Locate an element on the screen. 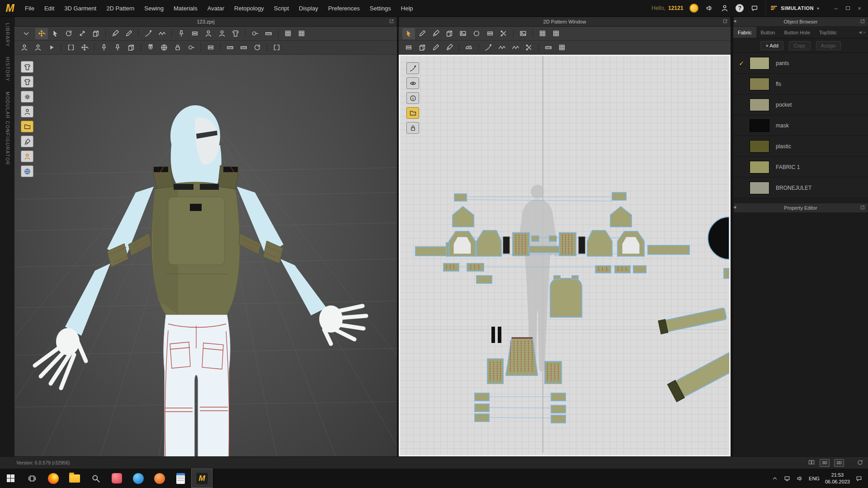 This screenshot has height=488, width=868. show-pattern-icon is located at coordinates (27, 82).